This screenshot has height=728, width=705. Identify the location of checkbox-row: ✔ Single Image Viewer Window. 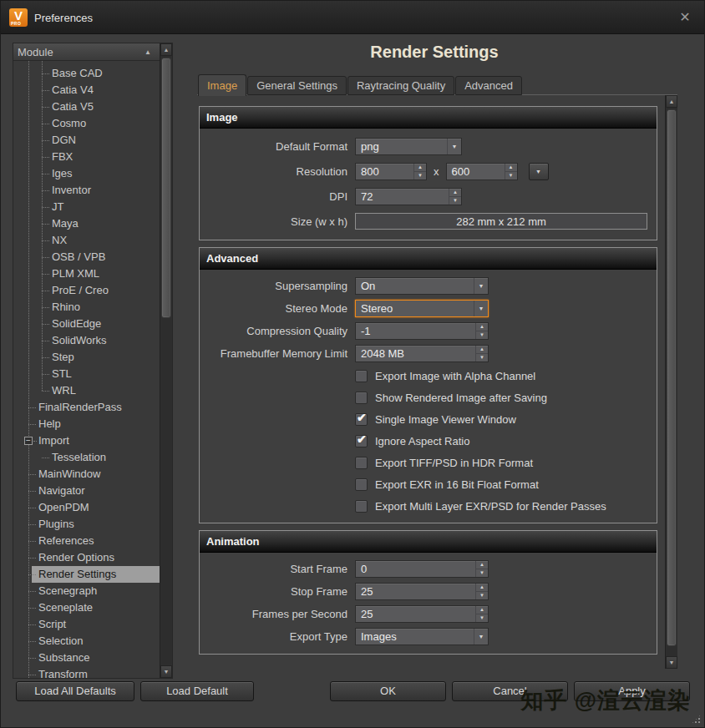
(428, 419).